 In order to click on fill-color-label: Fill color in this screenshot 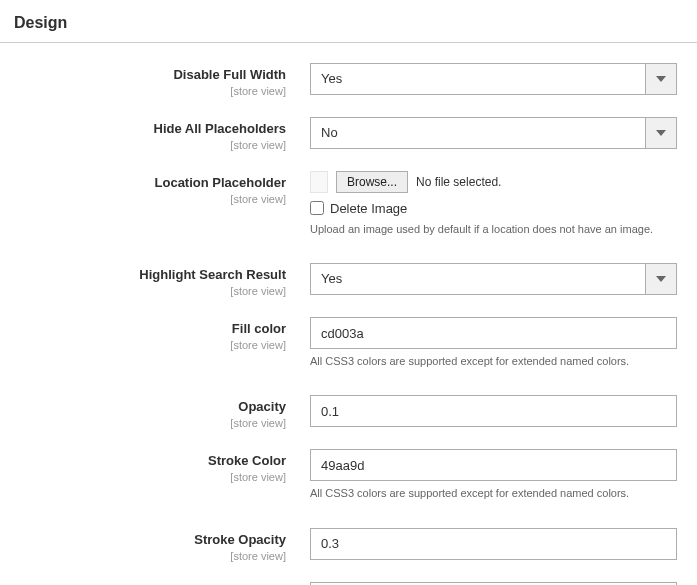, I will do `click(153, 330)`.